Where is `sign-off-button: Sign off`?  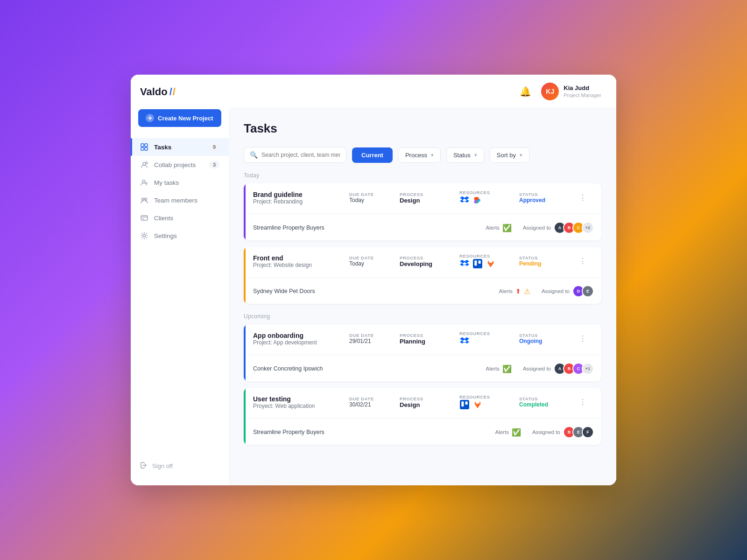
sign-off-button: Sign off is located at coordinates (180, 466).